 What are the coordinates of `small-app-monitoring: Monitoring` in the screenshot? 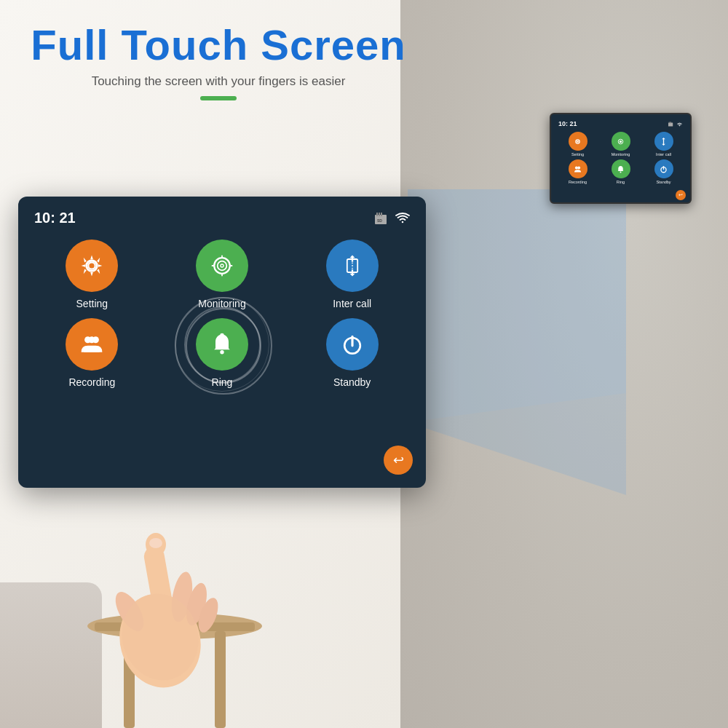 It's located at (620, 144).